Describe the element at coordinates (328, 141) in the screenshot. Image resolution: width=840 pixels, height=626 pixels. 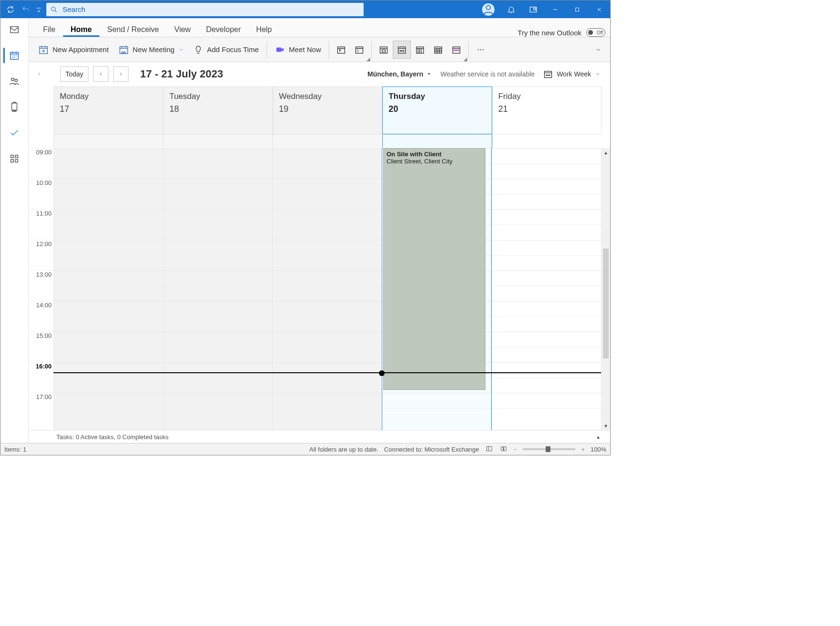
I see `all-day-row` at that location.